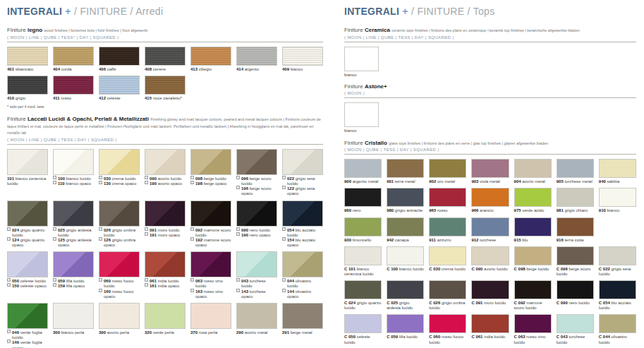 Image resolution: width=644 pixels, height=348 pixels. What do you see at coordinates (363, 182) in the screenshot?
I see `swatch-label: 900 argento metal` at bounding box center [363, 182].